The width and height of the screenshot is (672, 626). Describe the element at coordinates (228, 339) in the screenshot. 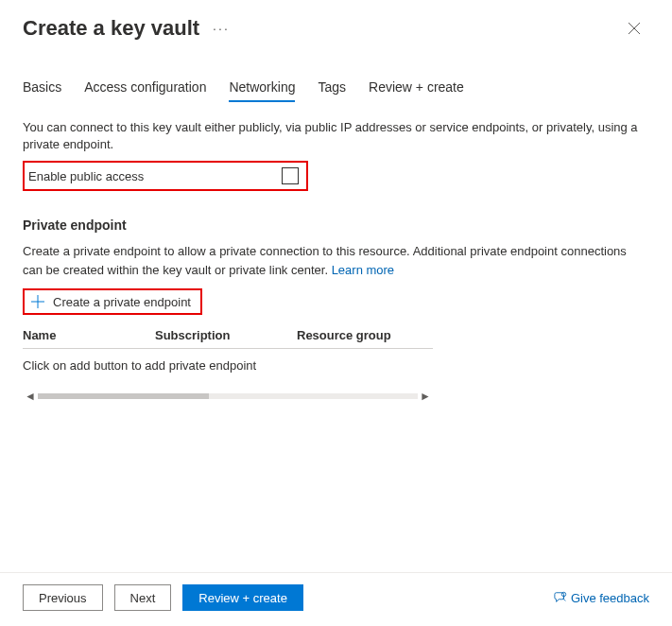

I see `table-header-row: Name Subscription Resource group` at that location.